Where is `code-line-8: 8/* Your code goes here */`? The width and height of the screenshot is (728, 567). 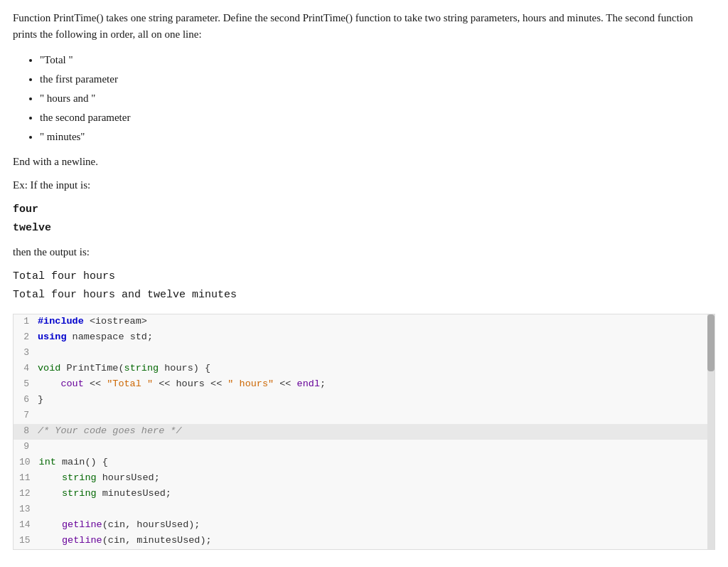 code-line-8: 8/* Your code goes here */ is located at coordinates (364, 432).